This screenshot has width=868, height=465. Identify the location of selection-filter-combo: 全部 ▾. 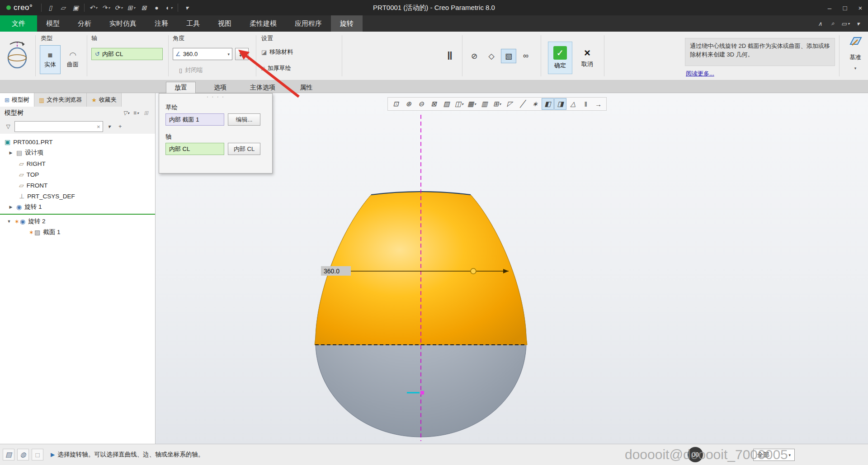
(774, 455).